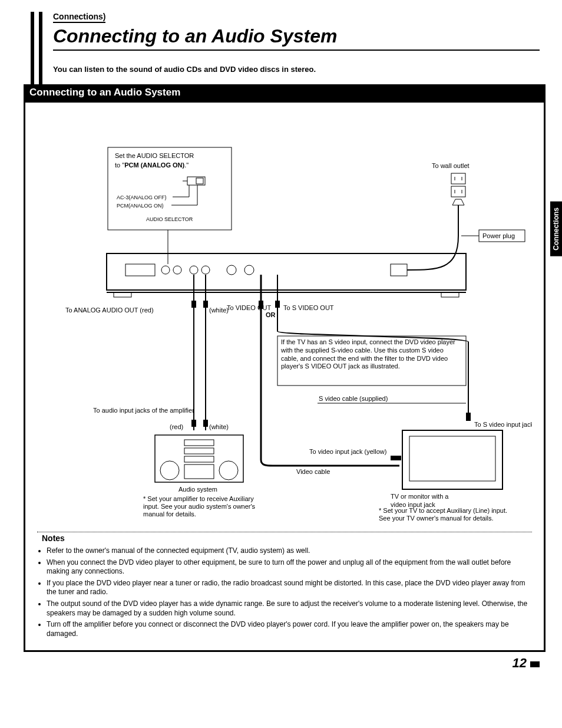 This screenshot has height=728, width=562. What do you see at coordinates (296, 70) in the screenshot?
I see `intro-text: You can listen to the sound of audio CDs…` at bounding box center [296, 70].